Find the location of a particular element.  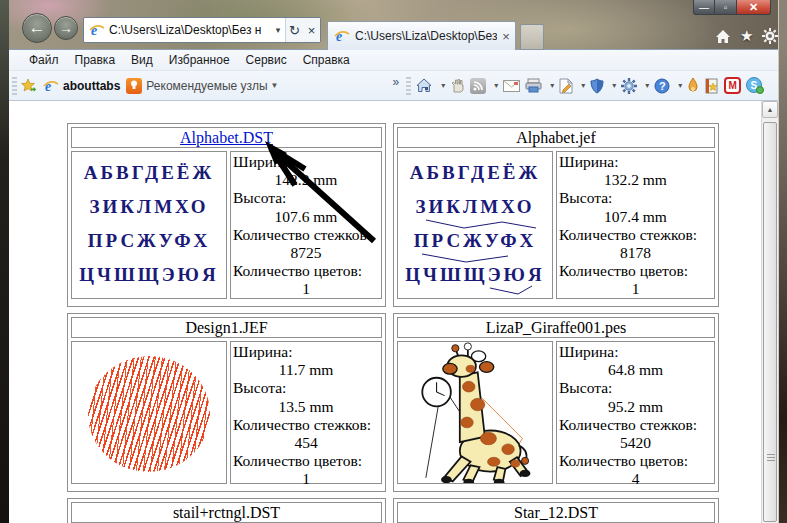

safety-dropdown-icon: ▾ is located at coordinates (614, 86).